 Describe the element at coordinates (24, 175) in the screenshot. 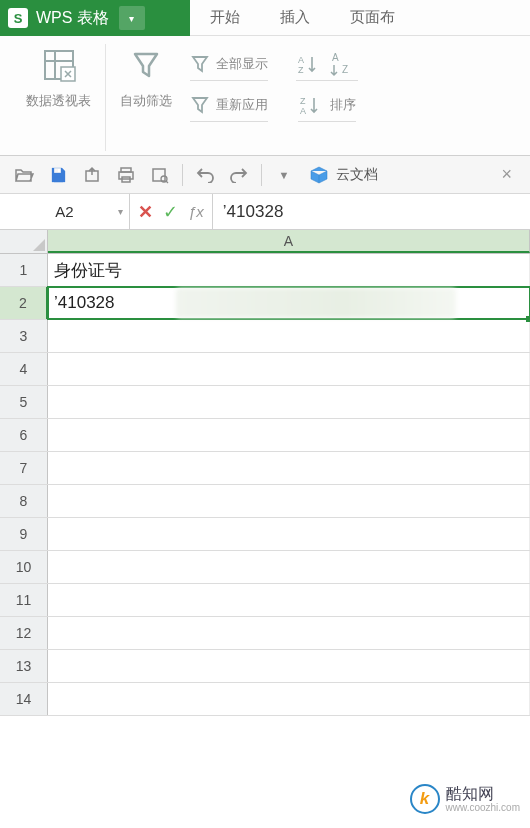

I see `folder-open-icon` at that location.